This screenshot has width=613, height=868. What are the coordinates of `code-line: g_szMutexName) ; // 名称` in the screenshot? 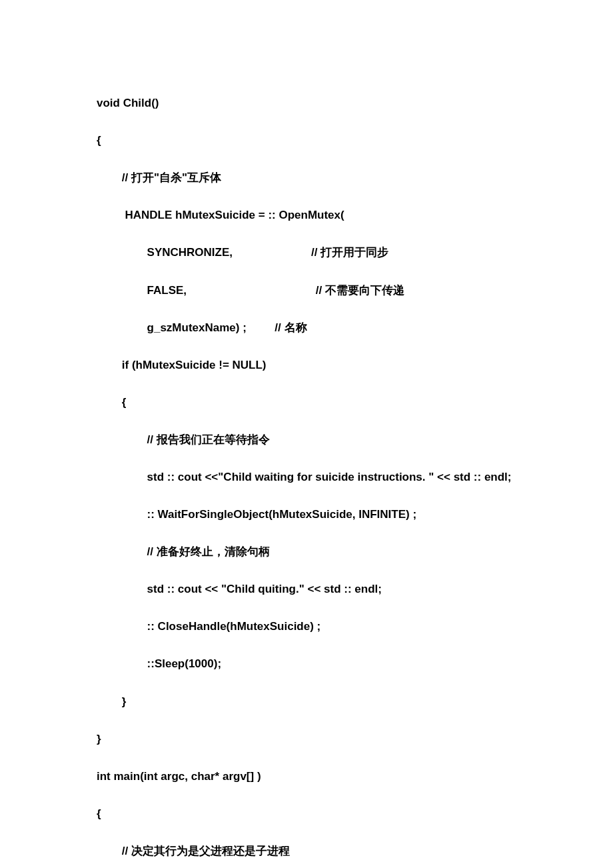 It's located at (354, 328).